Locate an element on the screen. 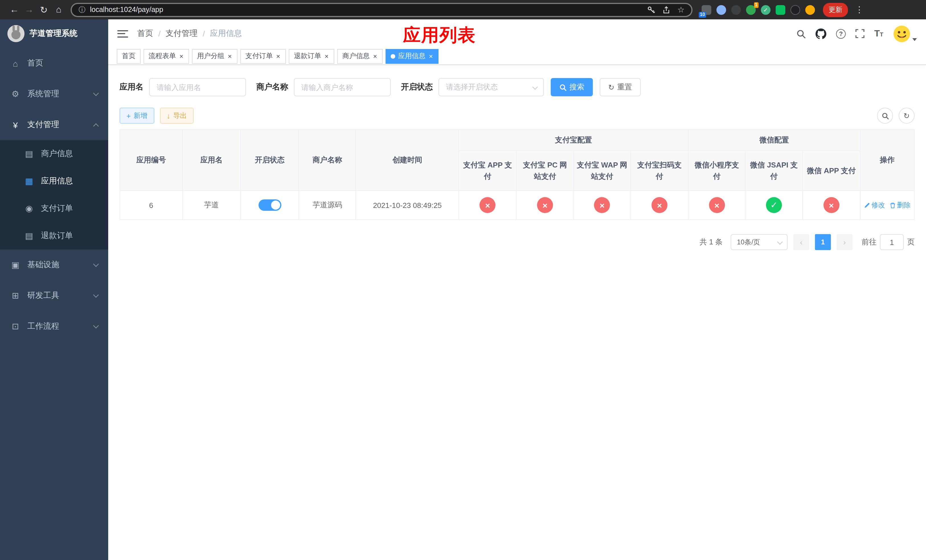 The image size is (926, 560). sidebar-toggle-icon is located at coordinates (123, 34).